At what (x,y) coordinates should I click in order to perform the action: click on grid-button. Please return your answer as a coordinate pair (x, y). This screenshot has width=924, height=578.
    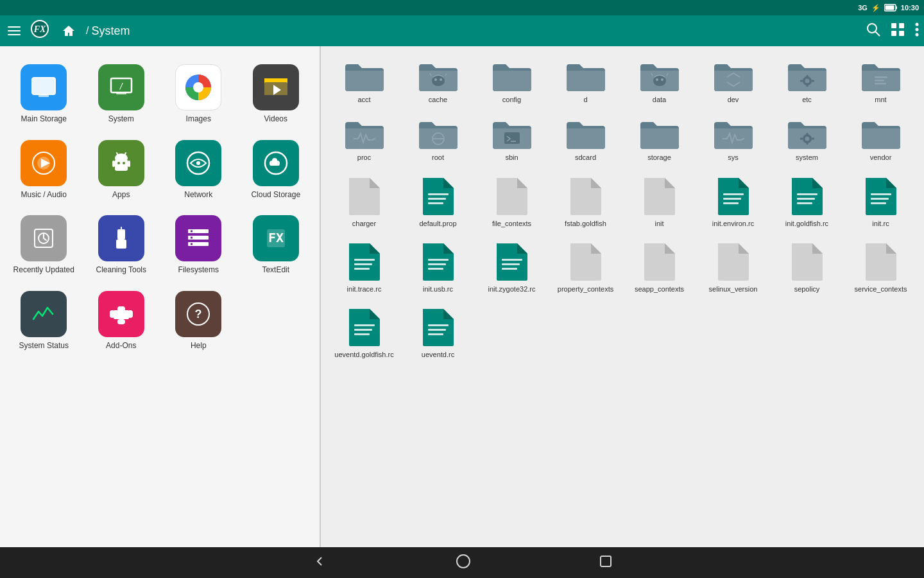
    Looking at the image, I should click on (898, 31).